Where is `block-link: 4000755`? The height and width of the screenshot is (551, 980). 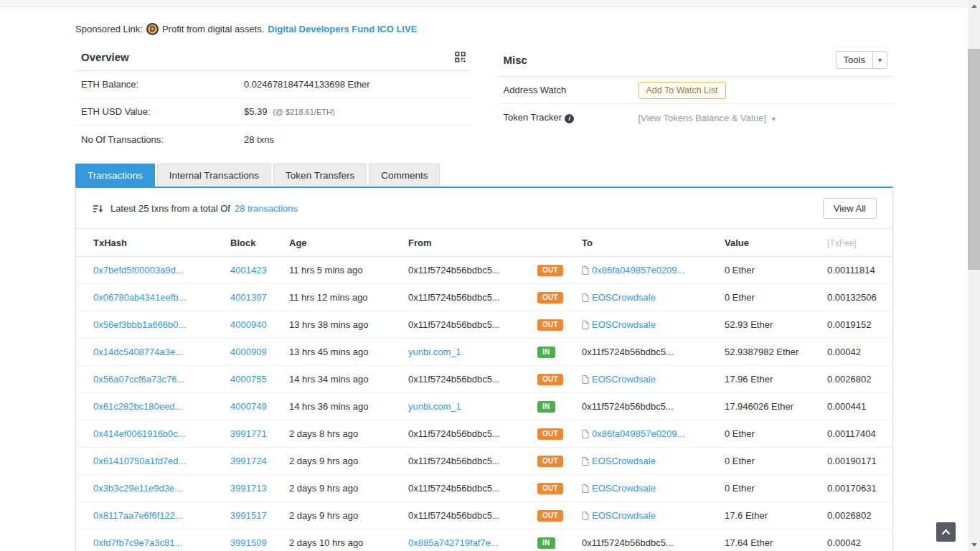
block-link: 4000755 is located at coordinates (248, 379).